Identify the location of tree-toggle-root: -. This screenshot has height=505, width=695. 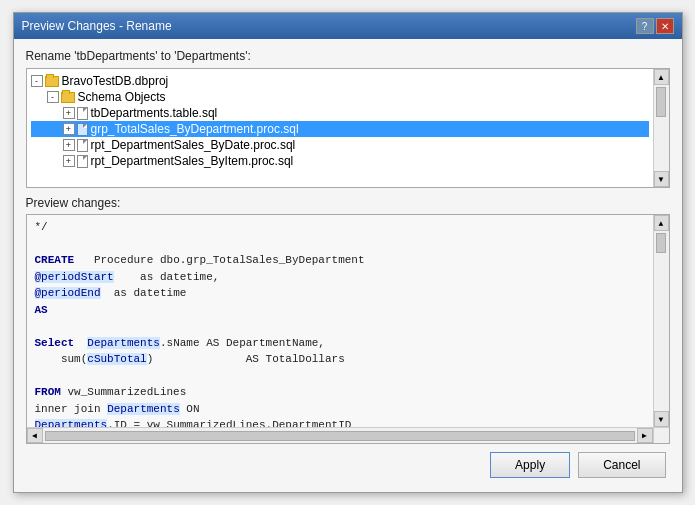
(37, 81).